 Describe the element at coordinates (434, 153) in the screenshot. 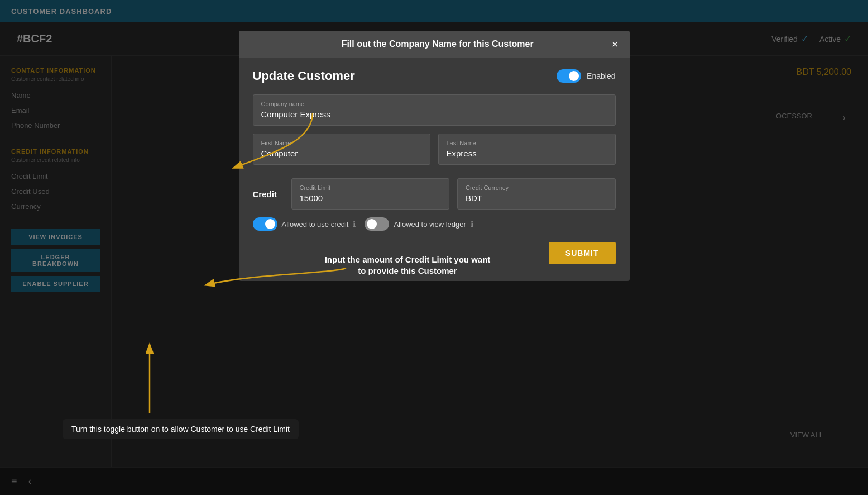

I see `name-row: First Name Last Name` at that location.